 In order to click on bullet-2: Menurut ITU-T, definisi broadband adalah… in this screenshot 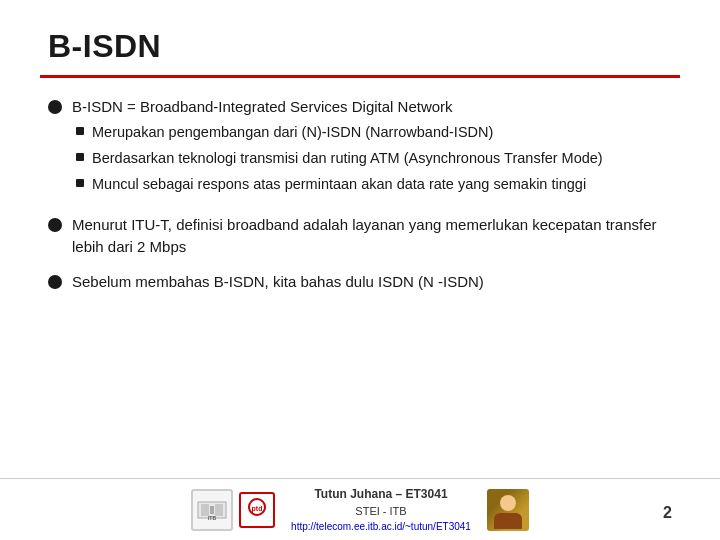, I will do `click(360, 236)`.